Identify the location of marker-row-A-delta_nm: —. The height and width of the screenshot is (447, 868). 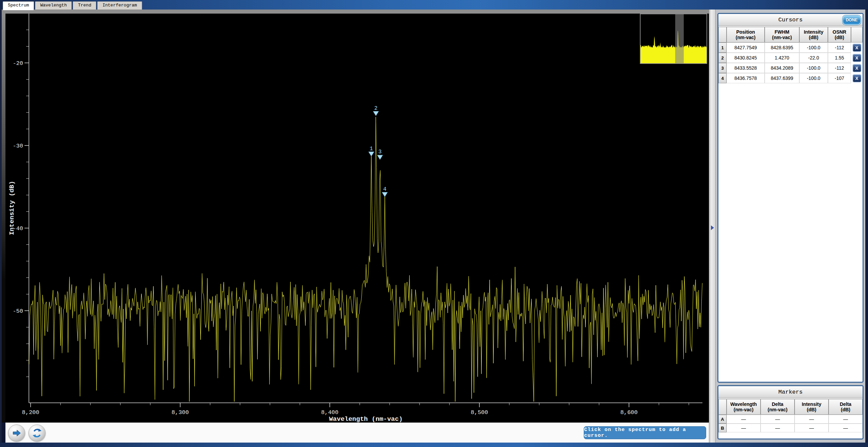
(778, 419).